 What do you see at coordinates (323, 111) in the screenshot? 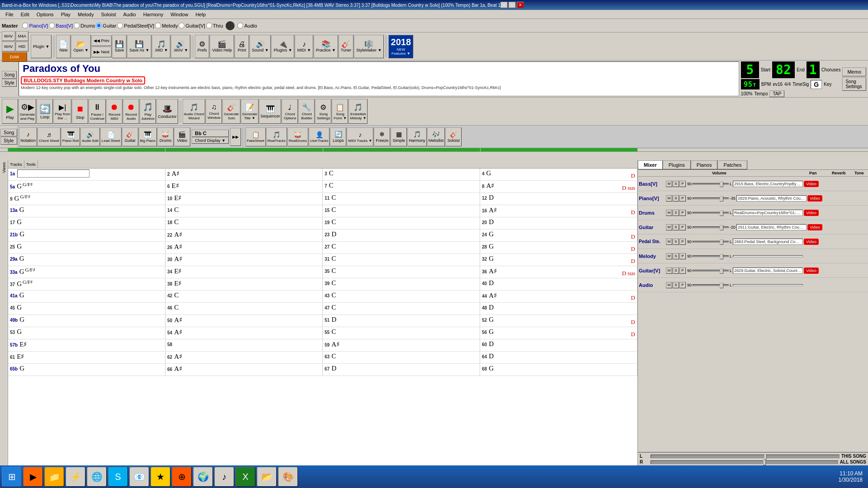
I see `song-settings-btn2: ⚙ SongSettings` at bounding box center [323, 111].